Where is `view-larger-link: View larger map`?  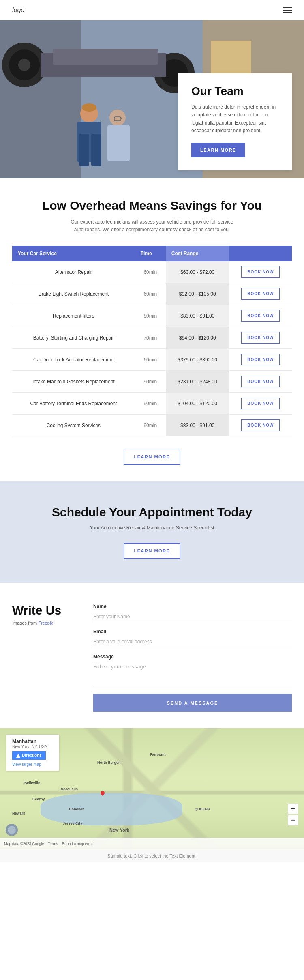
view-larger-link: View larger map is located at coordinates (33, 764).